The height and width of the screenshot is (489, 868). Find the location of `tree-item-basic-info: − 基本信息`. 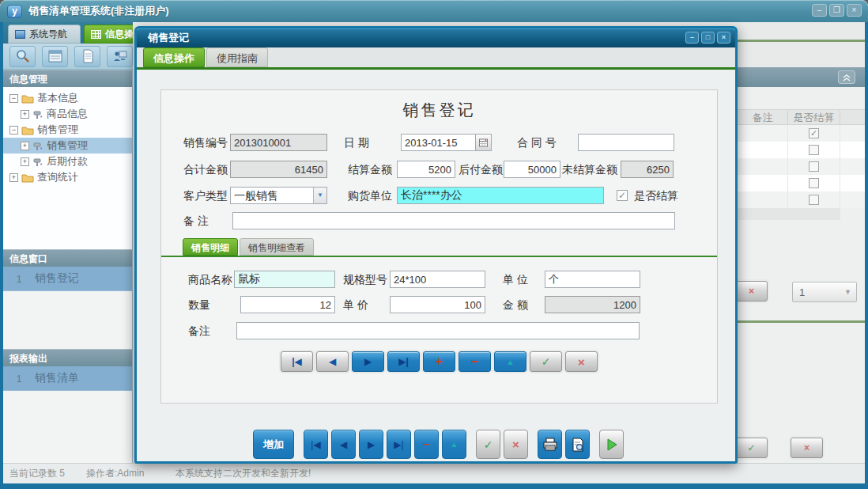

tree-item-basic-info: − 基本信息 is located at coordinates (68, 98).